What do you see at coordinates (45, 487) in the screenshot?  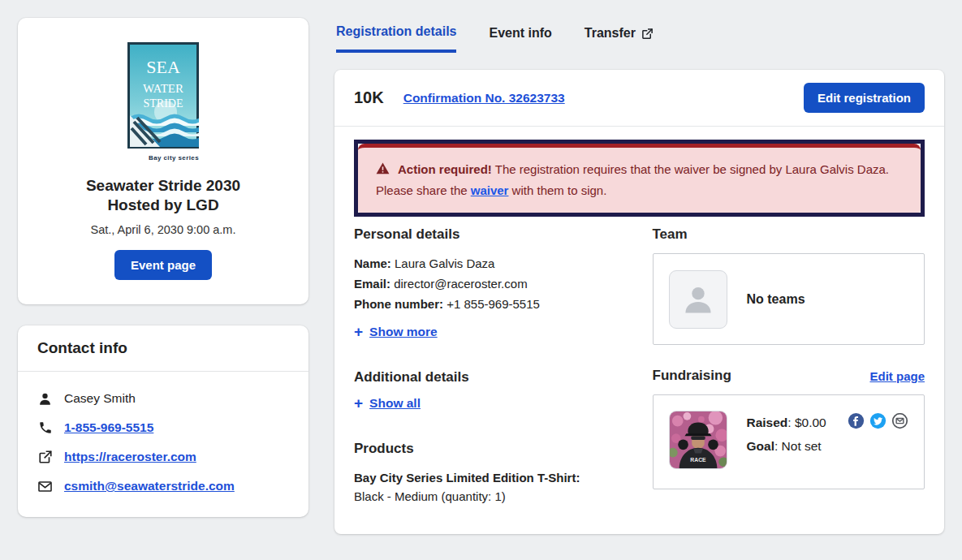 I see `envelope-icon` at bounding box center [45, 487].